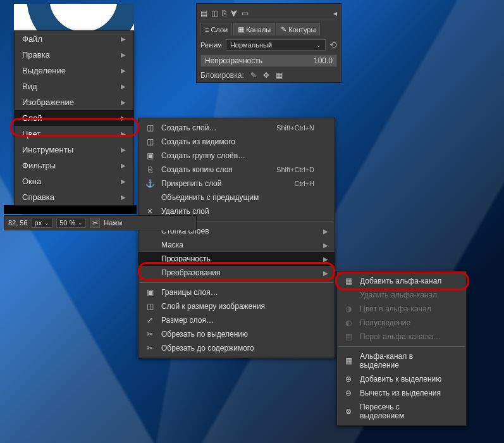  What do you see at coordinates (237, 156) in the screenshot?
I see `menu-item: ▣ Создать группу слоёв…` at bounding box center [237, 156].